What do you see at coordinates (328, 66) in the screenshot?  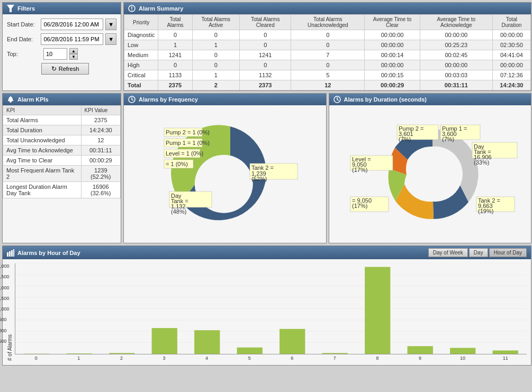 I see `summary-row: High 0 0 0 0 00:00:00 00:00:00 00:00:00` at bounding box center [328, 66].